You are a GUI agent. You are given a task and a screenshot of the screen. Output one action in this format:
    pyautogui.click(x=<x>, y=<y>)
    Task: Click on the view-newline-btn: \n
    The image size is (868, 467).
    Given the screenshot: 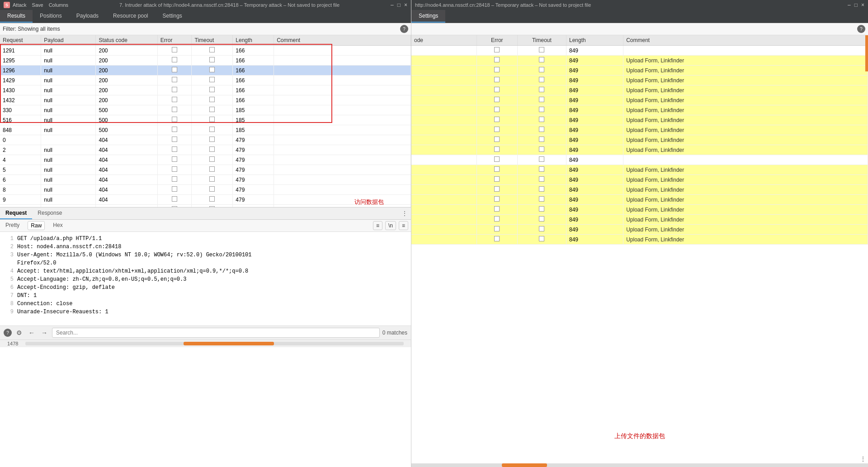 What is the action you would take?
    pyautogui.click(x=391, y=226)
    